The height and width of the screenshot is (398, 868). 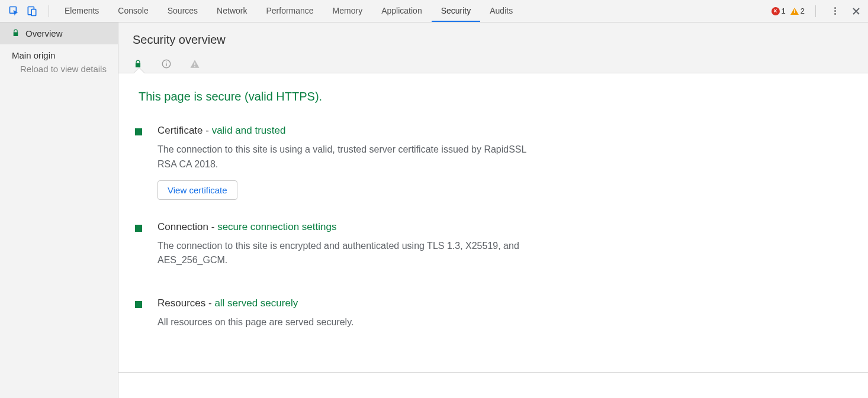 I want to click on sidebar-item-label: Overview, so click(x=44, y=33).